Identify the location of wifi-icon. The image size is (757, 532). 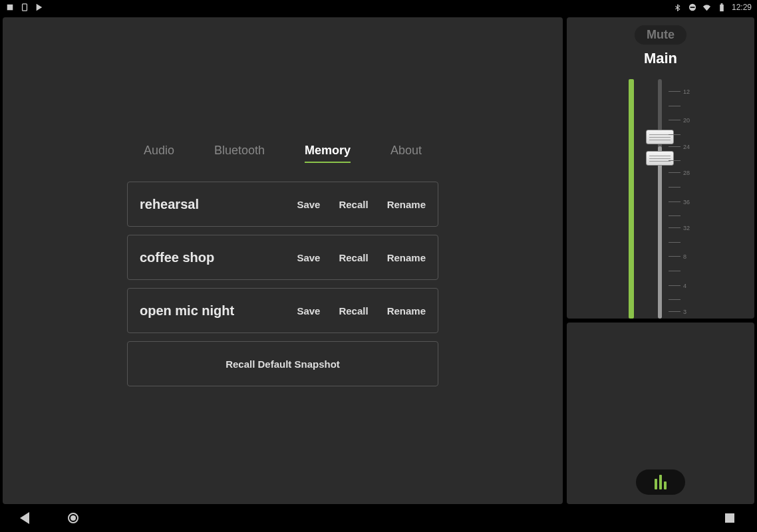
(707, 7).